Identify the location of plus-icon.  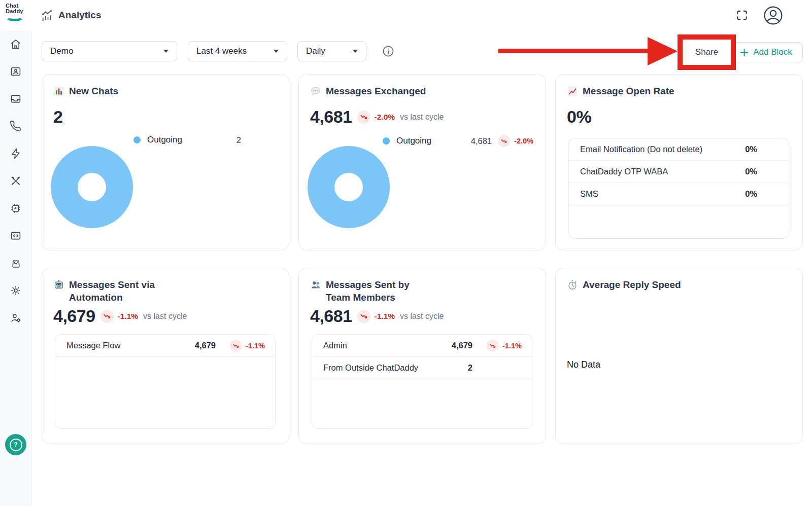
(744, 53).